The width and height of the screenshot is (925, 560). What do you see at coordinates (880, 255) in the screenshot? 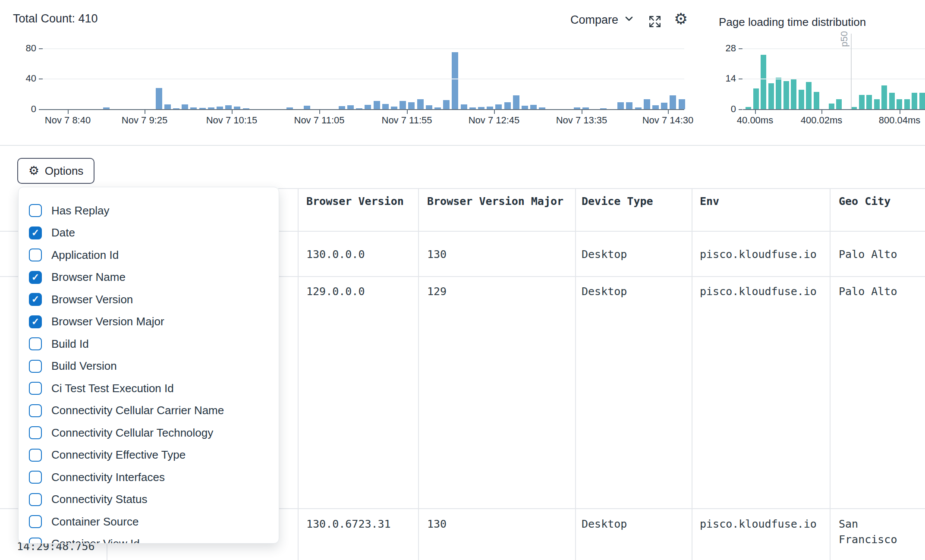
I see `table-cell: Palo Alto` at bounding box center [880, 255].